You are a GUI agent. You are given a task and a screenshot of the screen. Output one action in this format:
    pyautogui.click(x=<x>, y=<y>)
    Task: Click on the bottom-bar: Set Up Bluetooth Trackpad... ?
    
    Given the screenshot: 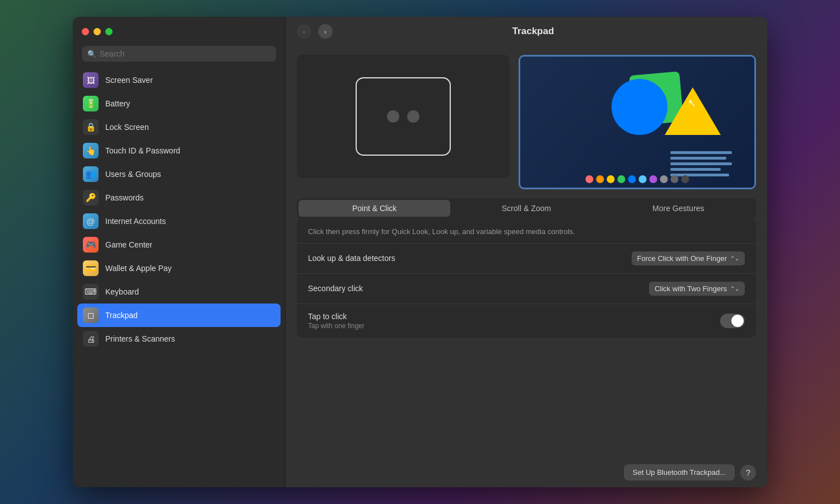 What is the action you would take?
    pyautogui.click(x=526, y=473)
    